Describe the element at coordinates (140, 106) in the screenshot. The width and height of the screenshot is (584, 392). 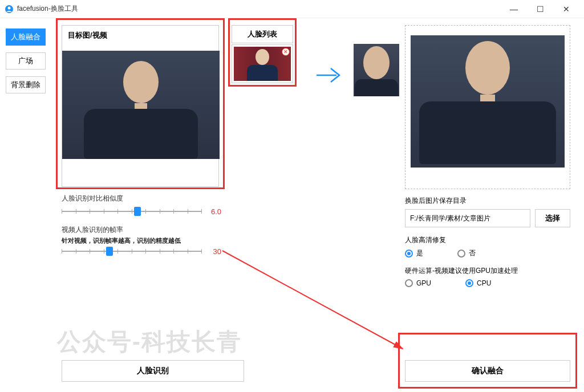
I see `target-panel: 目标图/视频` at that location.